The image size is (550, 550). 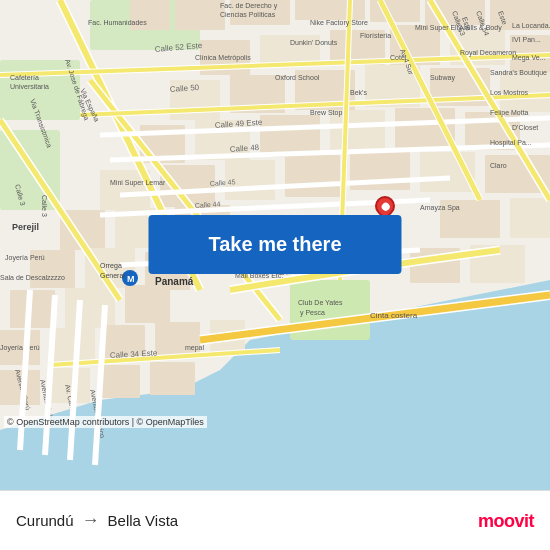 What do you see at coordinates (518, 73) in the screenshot?
I see `svg-text: Sandra's Boutique` at bounding box center [518, 73].